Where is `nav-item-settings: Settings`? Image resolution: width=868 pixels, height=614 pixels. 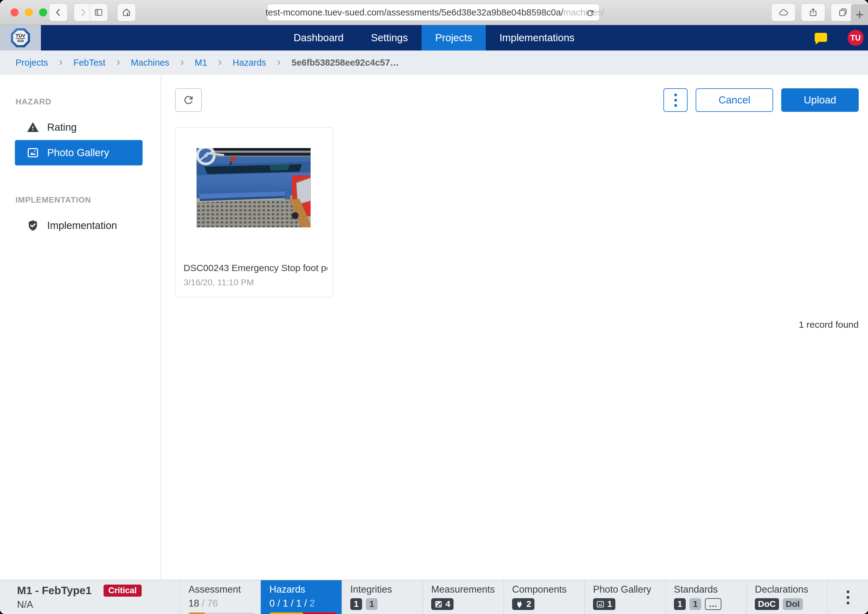 nav-item-settings: Settings is located at coordinates (389, 38).